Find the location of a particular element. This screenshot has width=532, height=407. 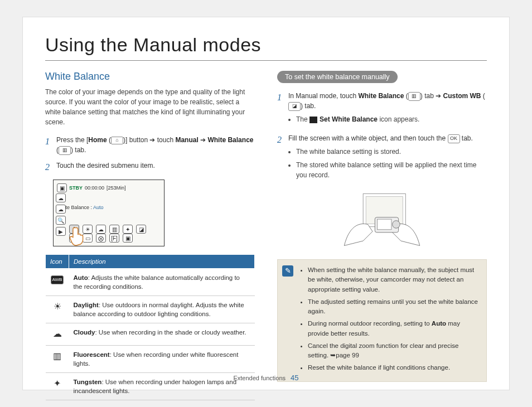

page-title: Using the Manual modes is located at coordinates (266, 47).